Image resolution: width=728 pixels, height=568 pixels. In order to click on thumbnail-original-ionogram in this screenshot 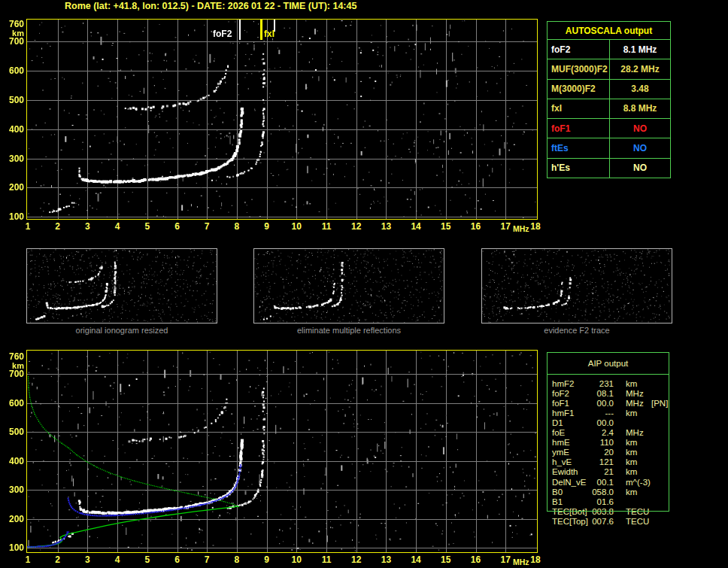, I will do `click(122, 286)`.